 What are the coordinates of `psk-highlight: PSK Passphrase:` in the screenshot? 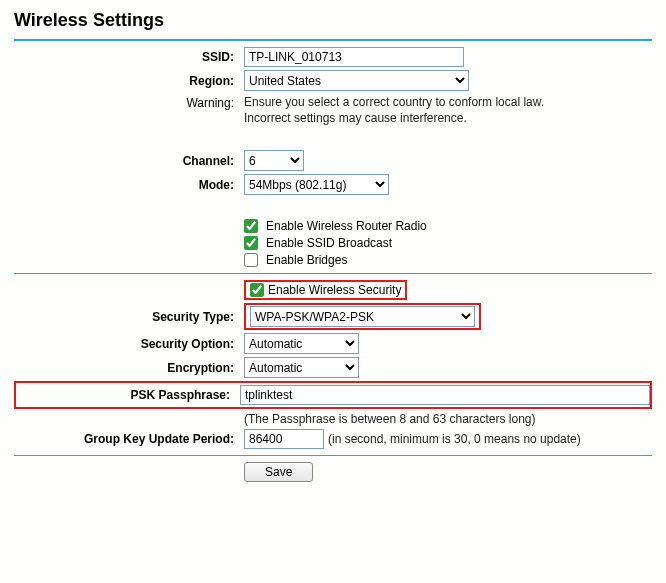 It's located at (333, 395).